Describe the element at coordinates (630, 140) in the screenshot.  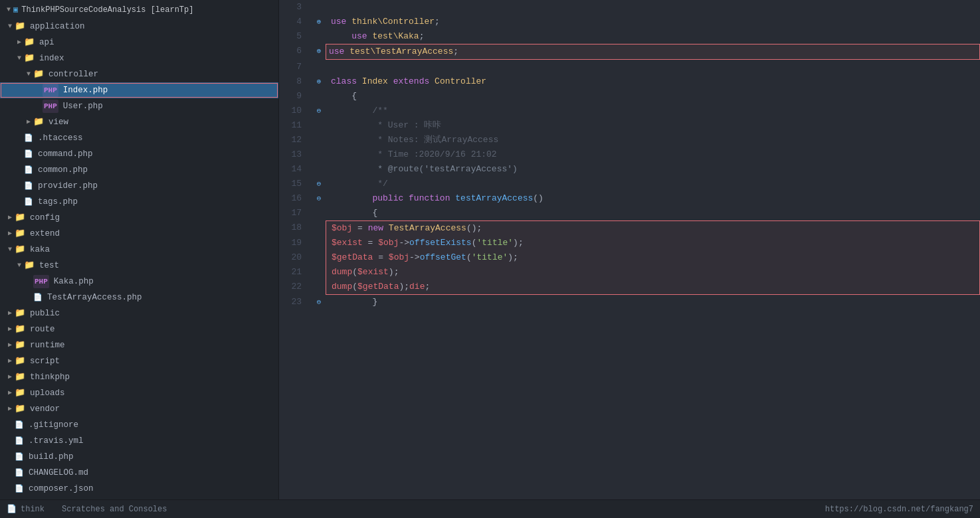
I see `code-row: 12 * Notes: 测试ArrayAccess` at that location.